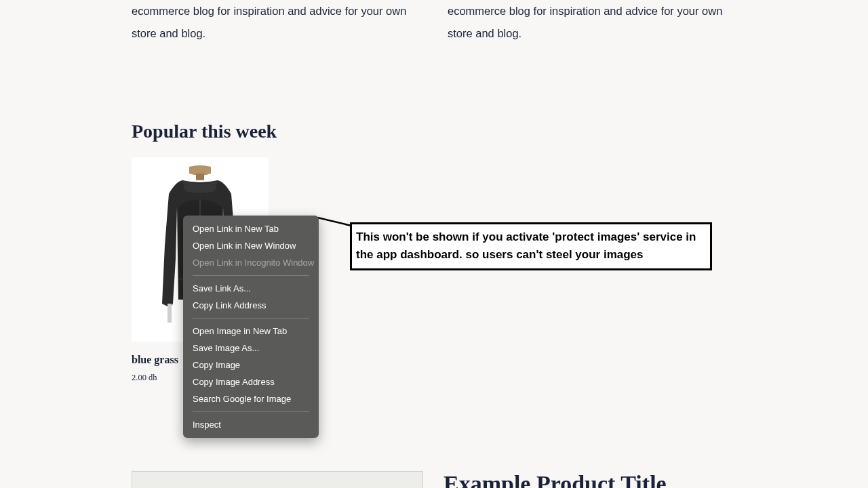  What do you see at coordinates (251, 365) in the screenshot?
I see `ctx-copy-image: Copy Image` at bounding box center [251, 365].